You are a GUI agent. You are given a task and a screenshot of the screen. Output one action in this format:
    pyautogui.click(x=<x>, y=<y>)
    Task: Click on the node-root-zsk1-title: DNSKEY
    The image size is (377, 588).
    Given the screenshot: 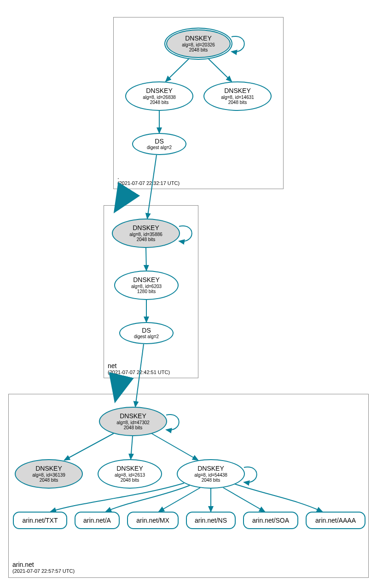 What is the action you would take?
    pyautogui.click(x=159, y=91)
    